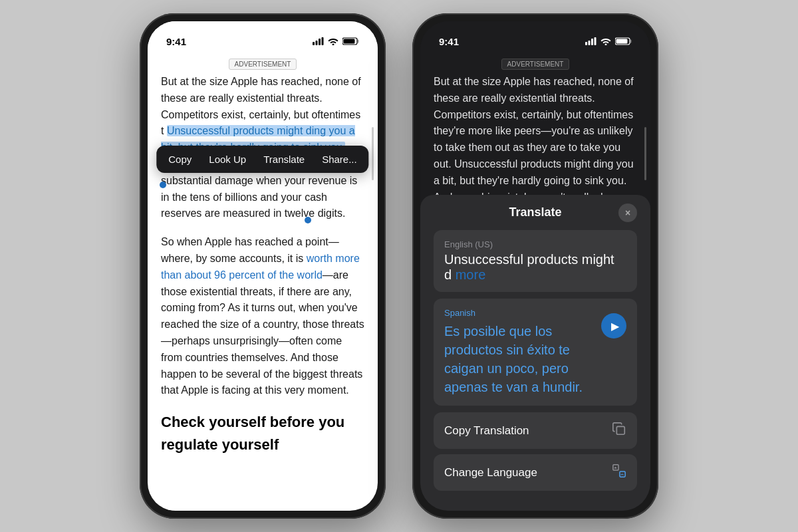 This screenshot has width=798, height=532. Describe the element at coordinates (308, 220) in the screenshot. I see `selection-handle-right` at that location.